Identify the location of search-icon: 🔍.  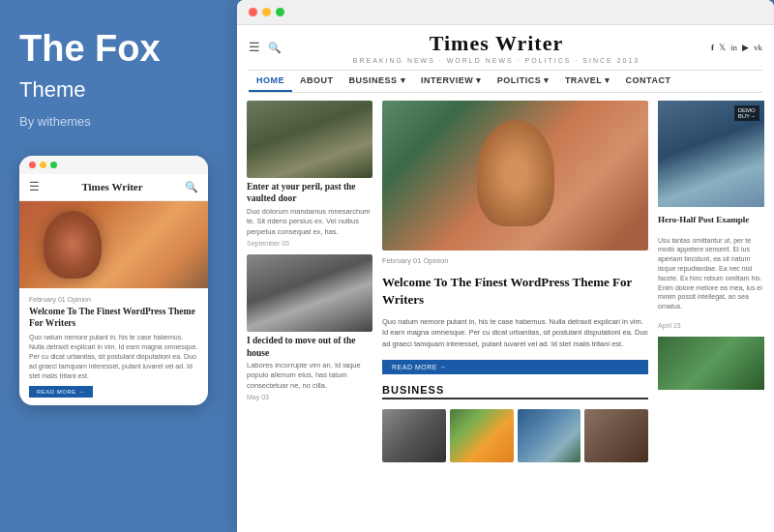
(275, 48).